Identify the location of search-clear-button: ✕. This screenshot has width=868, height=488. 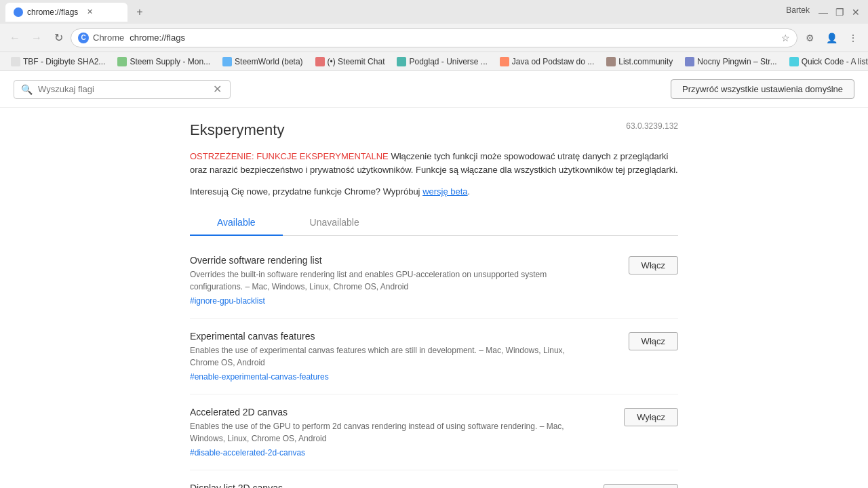
(217, 89).